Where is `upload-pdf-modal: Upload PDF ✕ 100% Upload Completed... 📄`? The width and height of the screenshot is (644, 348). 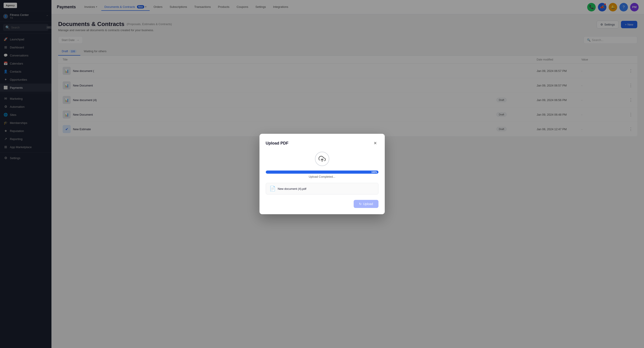 upload-pdf-modal: Upload PDF ✕ 100% Upload Completed... 📄 is located at coordinates (322, 174).